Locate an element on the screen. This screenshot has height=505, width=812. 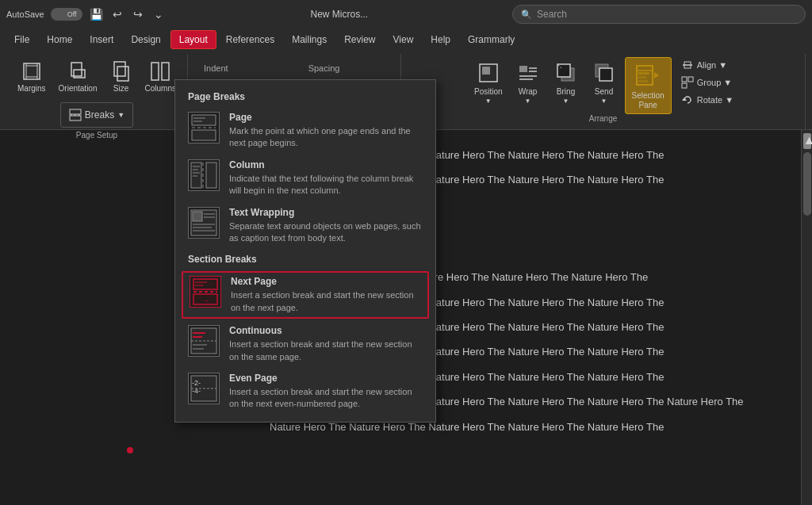
break-column-title: Column is located at coordinates (326, 165).